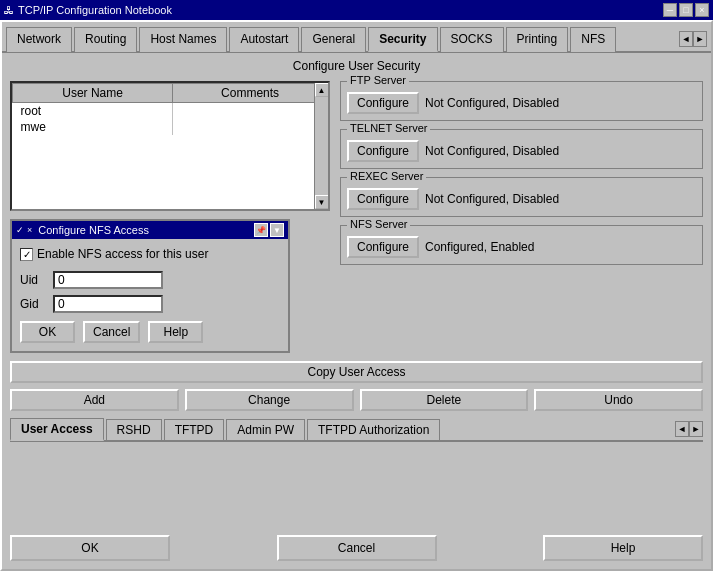  I want to click on title-bar: 🖧 TCP/IP Configuration Notebook ─ □ ×, so click(356, 10).